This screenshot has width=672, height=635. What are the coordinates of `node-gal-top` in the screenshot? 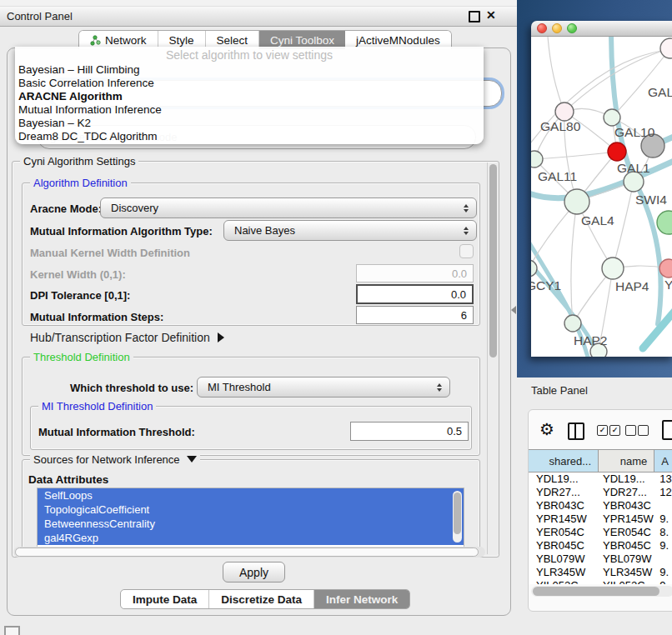 It's located at (666, 48).